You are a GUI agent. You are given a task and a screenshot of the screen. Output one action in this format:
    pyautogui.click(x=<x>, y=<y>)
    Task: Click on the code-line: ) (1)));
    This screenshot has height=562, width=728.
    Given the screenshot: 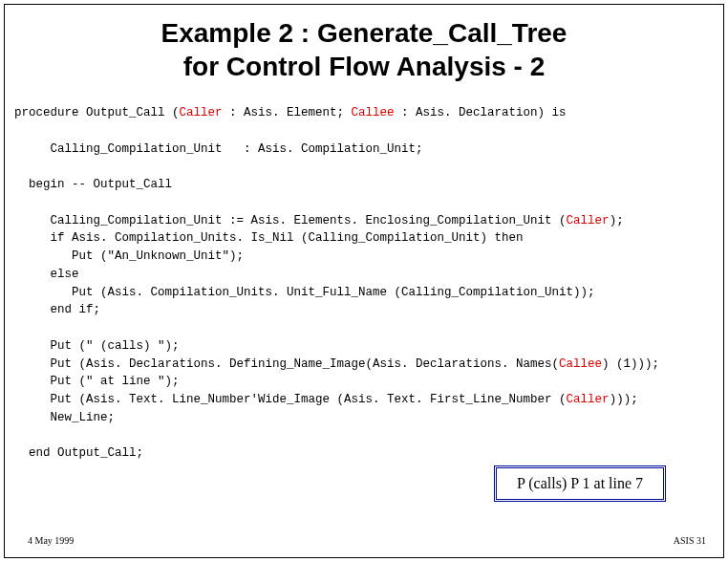 What is the action you would take?
    pyautogui.click(x=631, y=364)
    